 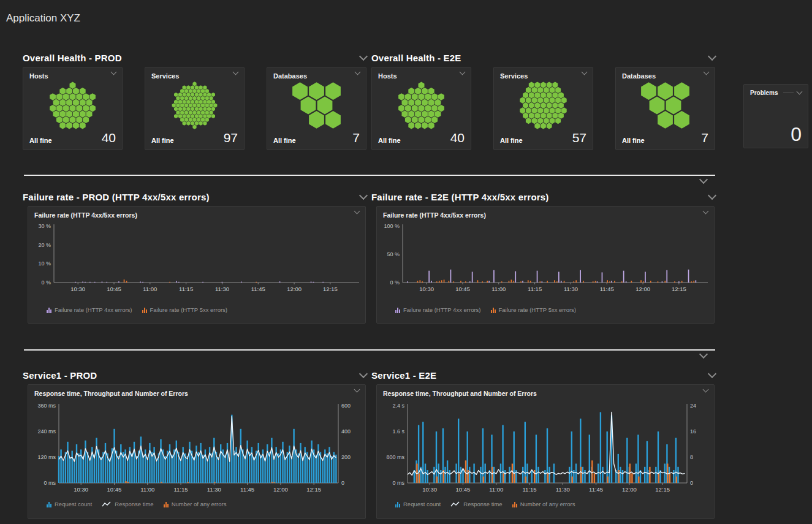 What do you see at coordinates (543, 108) in the screenshot?
I see `tile-services-e2e: Services All fine 57` at bounding box center [543, 108].